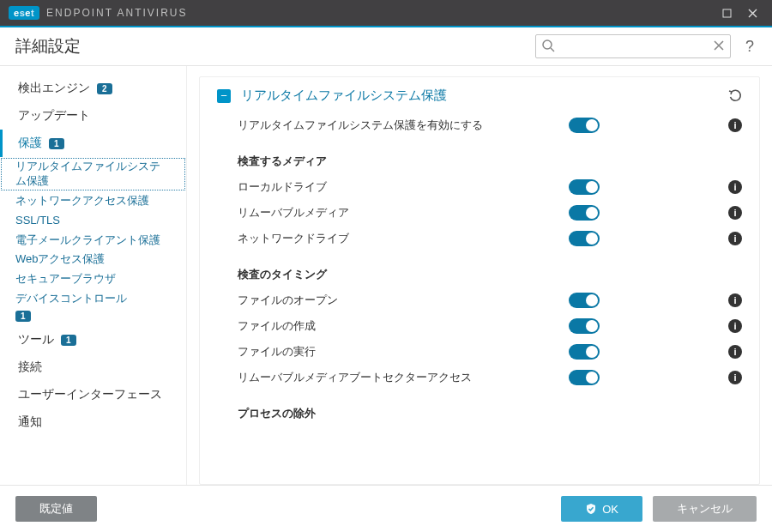 This screenshot has height=532, width=772. Describe the element at coordinates (735, 326) in the screenshot. I see `info-1-1: i` at that location.